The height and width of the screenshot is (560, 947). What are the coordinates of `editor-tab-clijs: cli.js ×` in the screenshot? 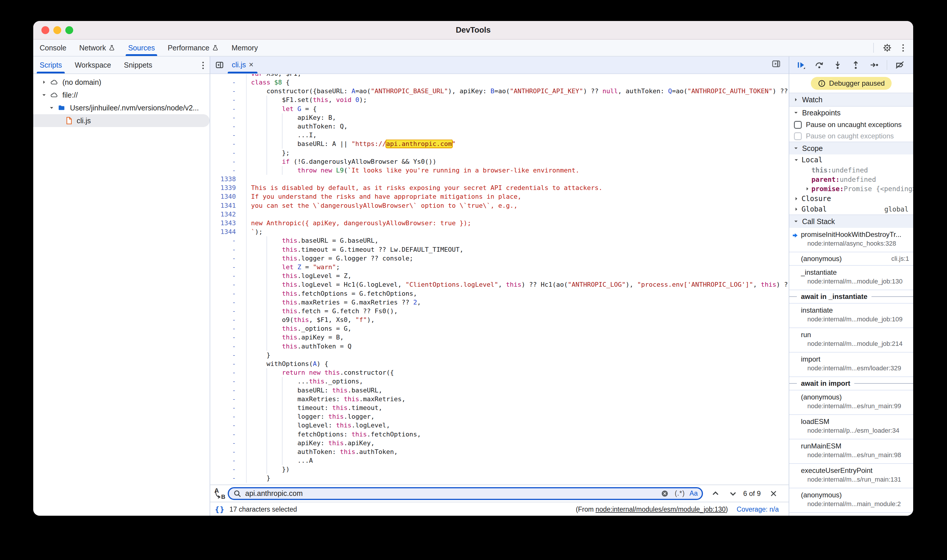 It's located at (242, 65).